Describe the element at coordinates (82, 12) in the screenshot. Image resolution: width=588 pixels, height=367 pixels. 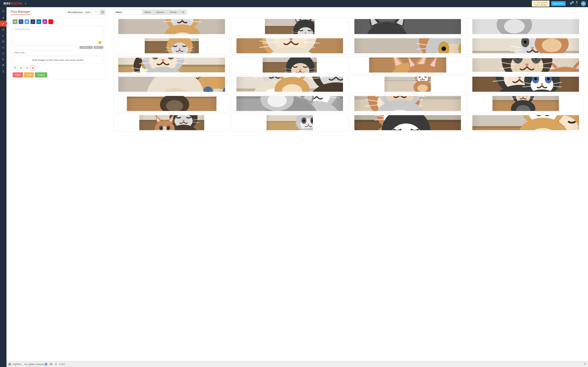
I see `account-dropdown: Miscellaneous - Quic ...` at that location.